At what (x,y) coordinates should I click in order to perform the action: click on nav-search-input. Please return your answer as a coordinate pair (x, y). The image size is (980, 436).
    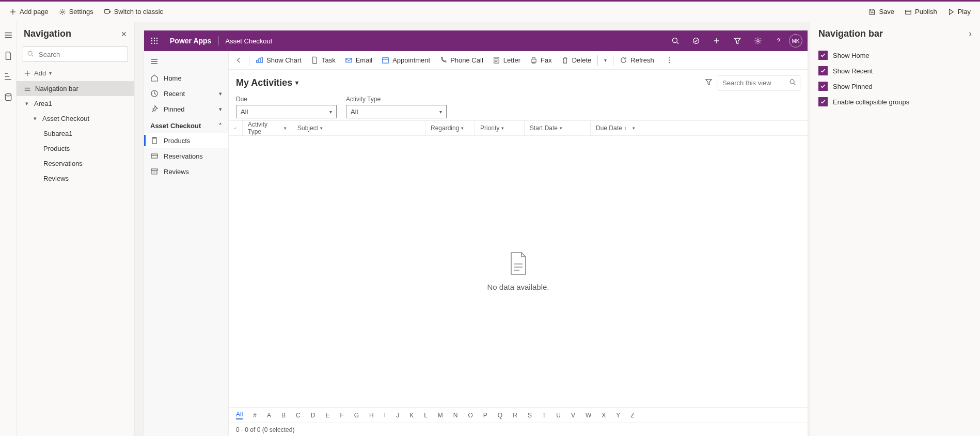
    Looking at the image, I should click on (75, 54).